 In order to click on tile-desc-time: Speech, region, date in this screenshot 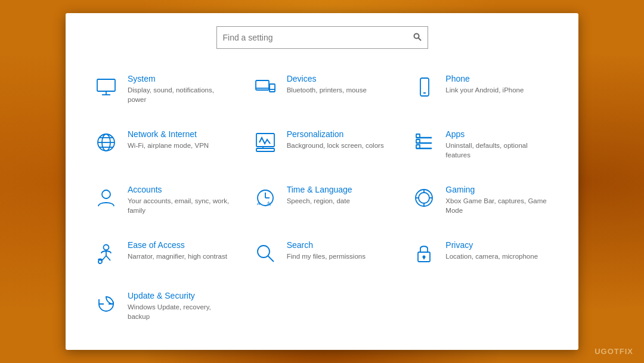, I will do `click(320, 201)`.